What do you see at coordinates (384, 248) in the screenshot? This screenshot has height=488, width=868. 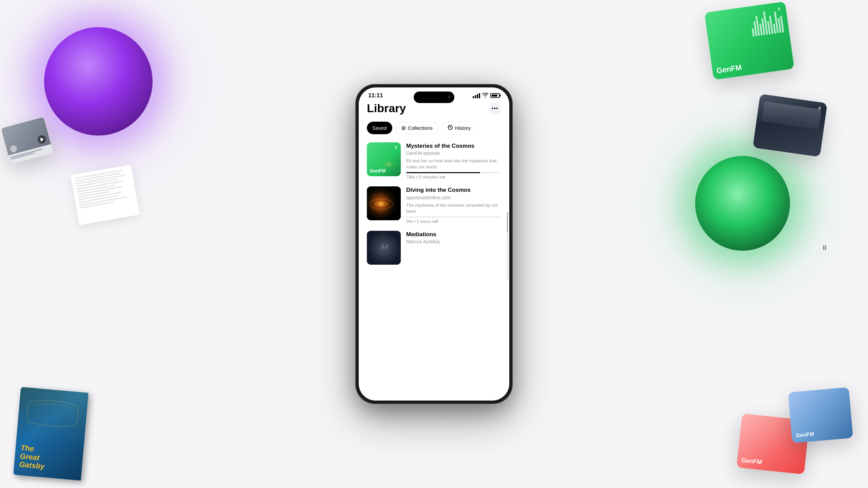 I see `item-thumbnail-3: 𝓜` at bounding box center [384, 248].